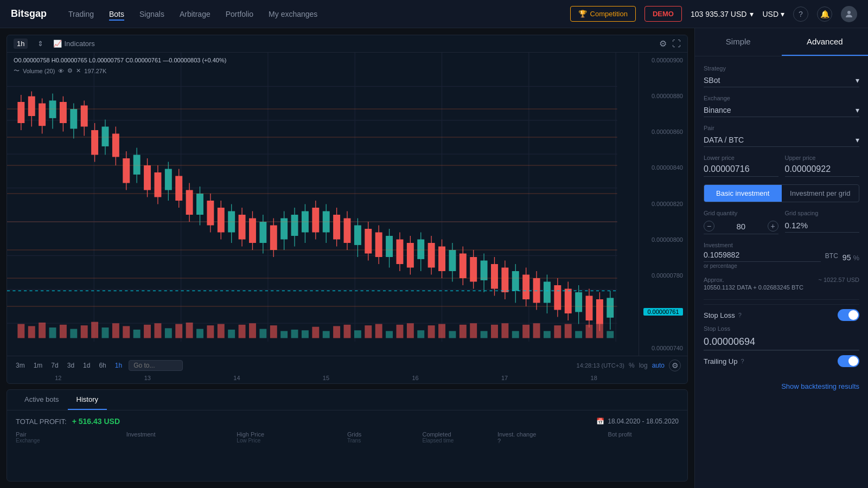 This screenshot has width=868, height=488. I want to click on stop-loss-value: 0.00000694, so click(781, 342).